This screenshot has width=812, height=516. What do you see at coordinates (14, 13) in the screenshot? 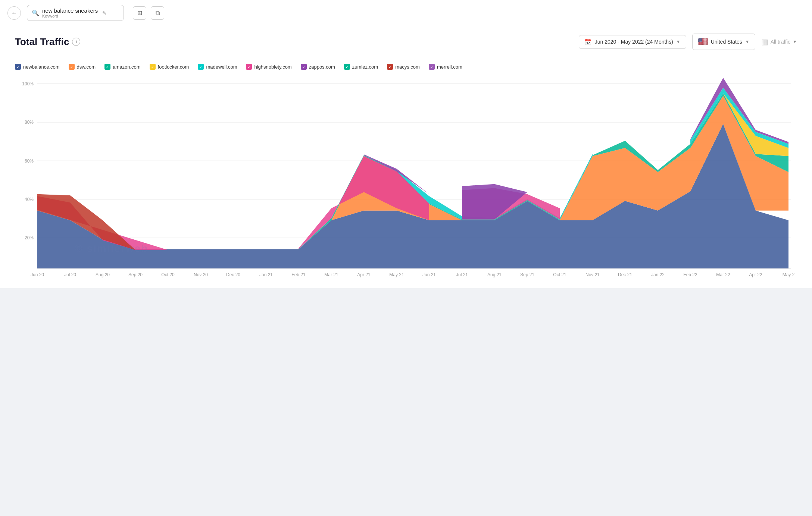
I see `back-icon: ←` at bounding box center [14, 13].